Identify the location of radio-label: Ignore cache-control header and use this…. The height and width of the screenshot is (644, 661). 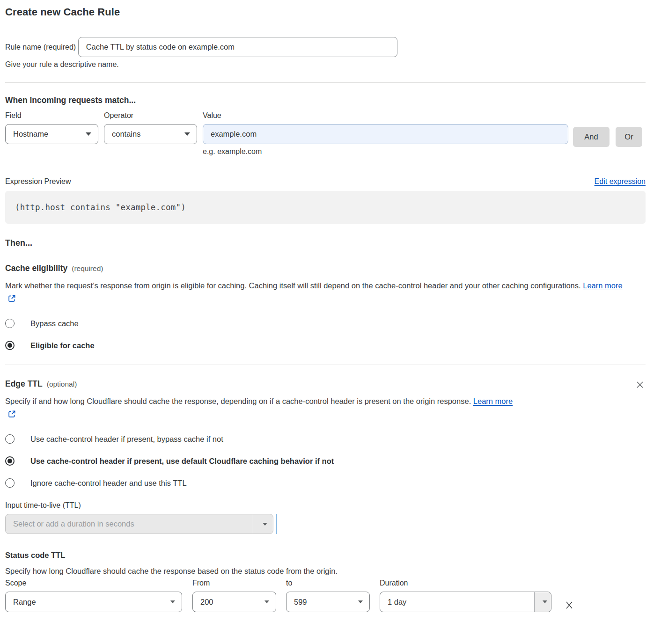
(109, 483).